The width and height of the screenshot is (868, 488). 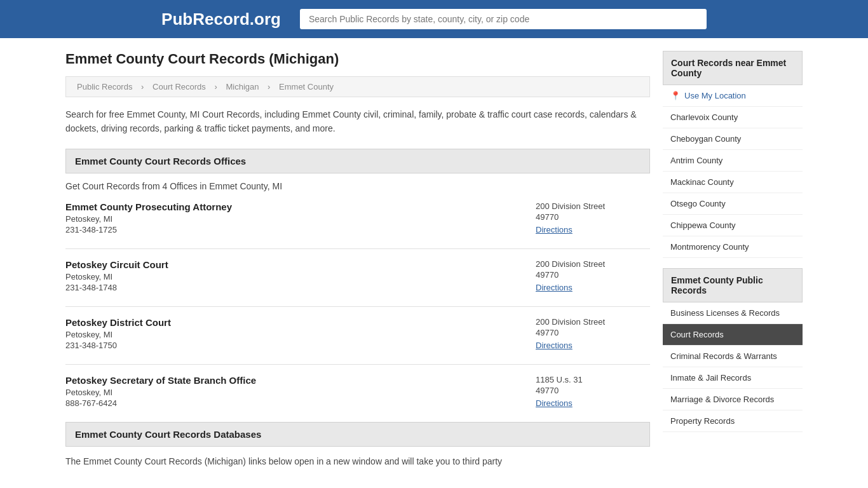 I want to click on databases-section: Emmet County Court Records Databases The…, so click(x=358, y=445).